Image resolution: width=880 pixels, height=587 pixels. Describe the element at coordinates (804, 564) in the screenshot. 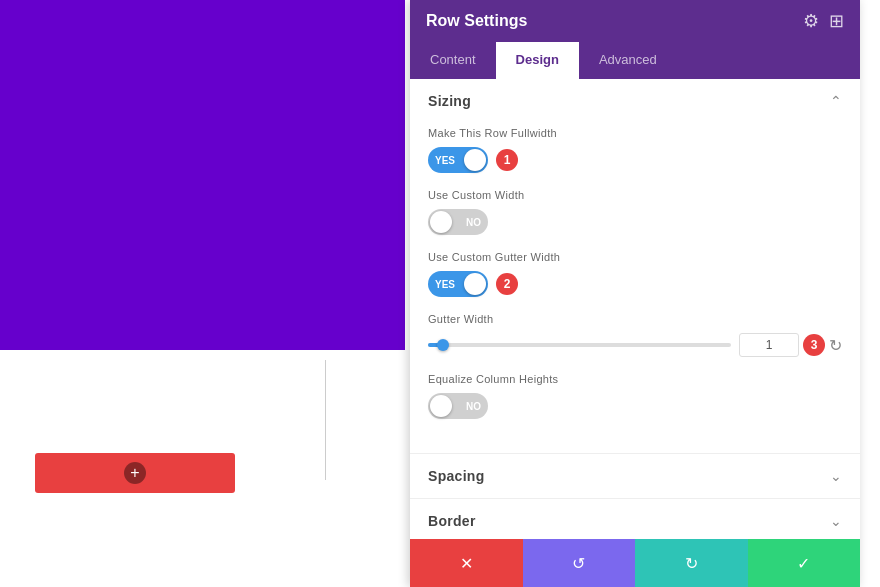

I see `save-icon: ✓` at that location.